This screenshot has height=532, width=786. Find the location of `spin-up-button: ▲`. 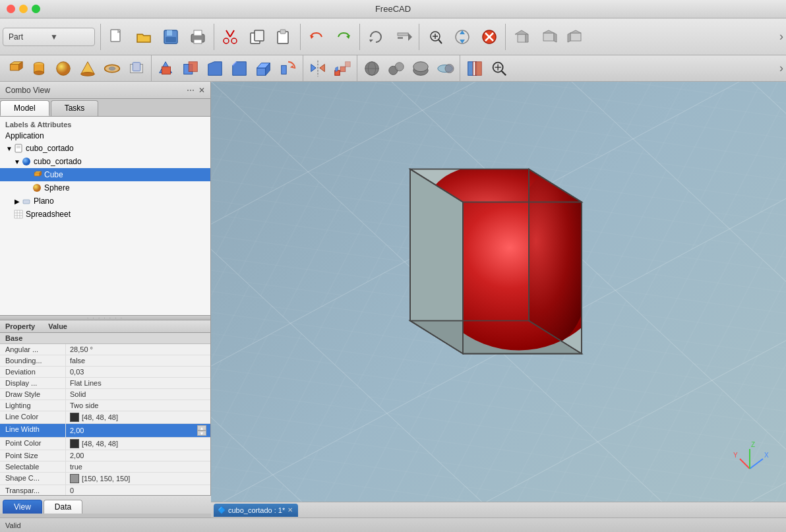

spin-up-button: ▲ is located at coordinates (202, 428).